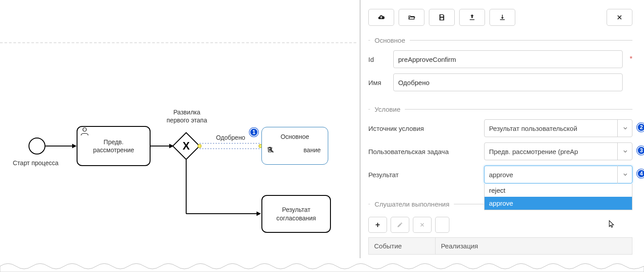 Image resolution: width=644 pixels, height=272 pixels. What do you see at coordinates (501, 246) in the screenshot?
I see `listeners-table-header: Событие Реализация` at bounding box center [501, 246].